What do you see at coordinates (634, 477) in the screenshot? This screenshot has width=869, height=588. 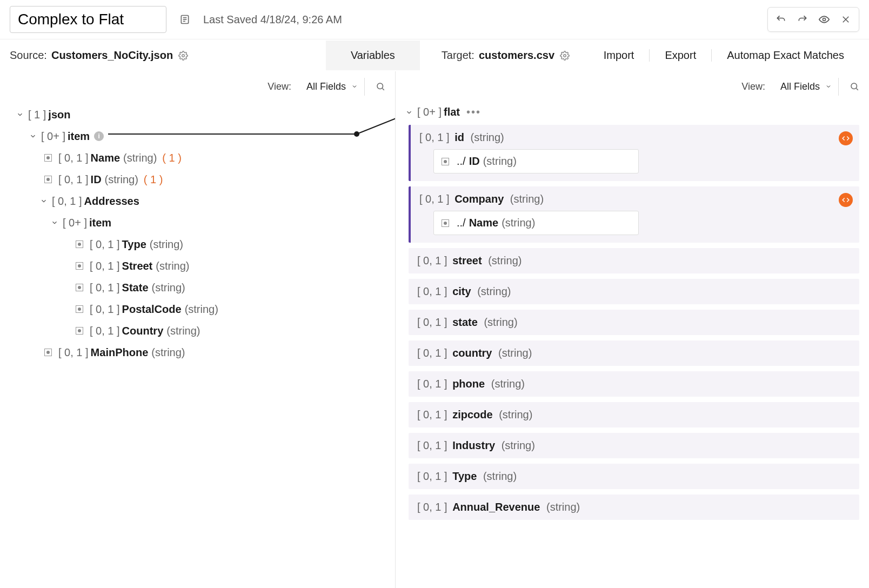 I see `target-field-type: [ 0, 1 ] Type (string)` at bounding box center [634, 477].